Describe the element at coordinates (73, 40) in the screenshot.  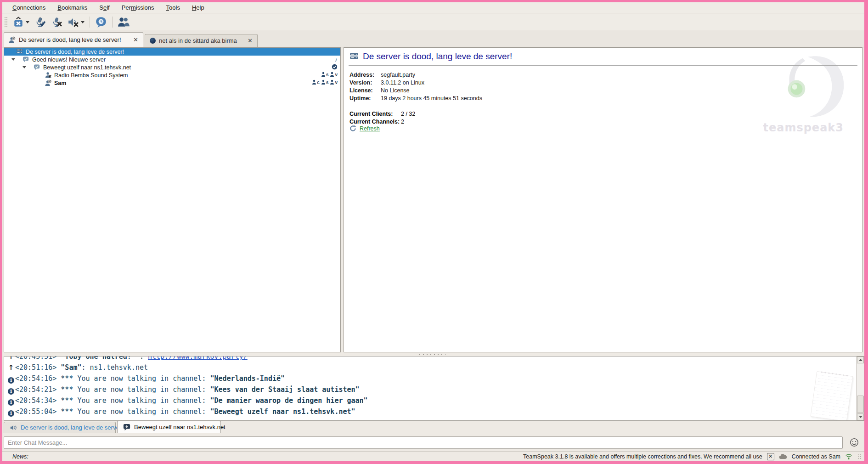
I see `server-tab-active: De server is dood, lang leve de server! …` at that location.